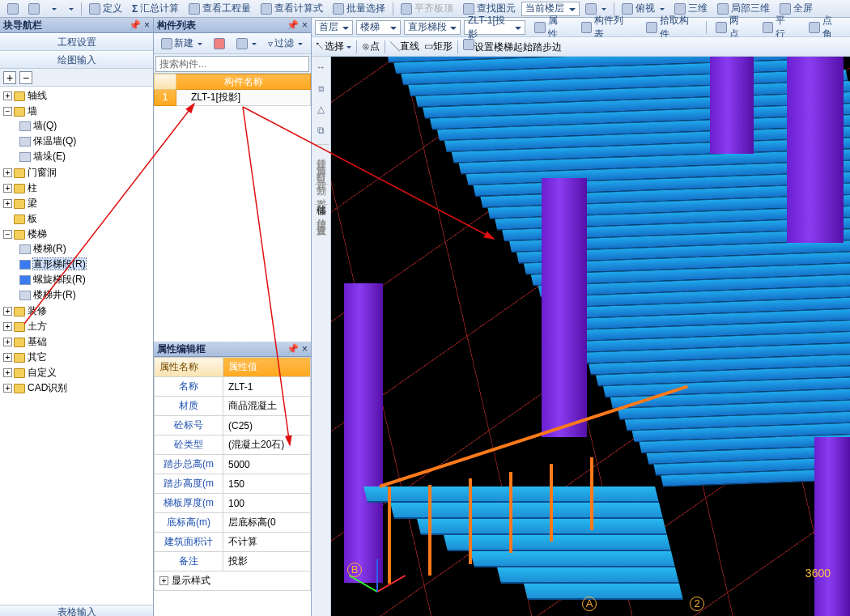 The width and height of the screenshot is (850, 616). Describe the element at coordinates (219, 44) in the screenshot. I see `delete-component-button` at that location.